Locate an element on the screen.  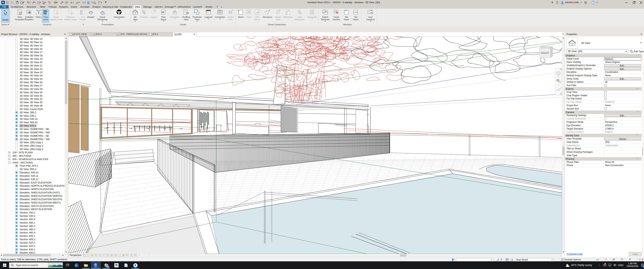
svg-text: RIGHT is located at coordinates (545, 53).